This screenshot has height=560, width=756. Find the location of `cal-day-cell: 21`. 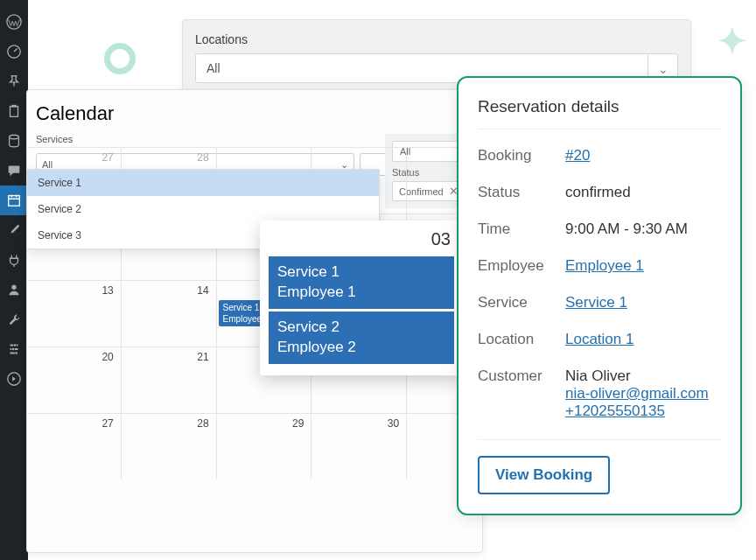

cal-day-cell: 21 is located at coordinates (170, 380).